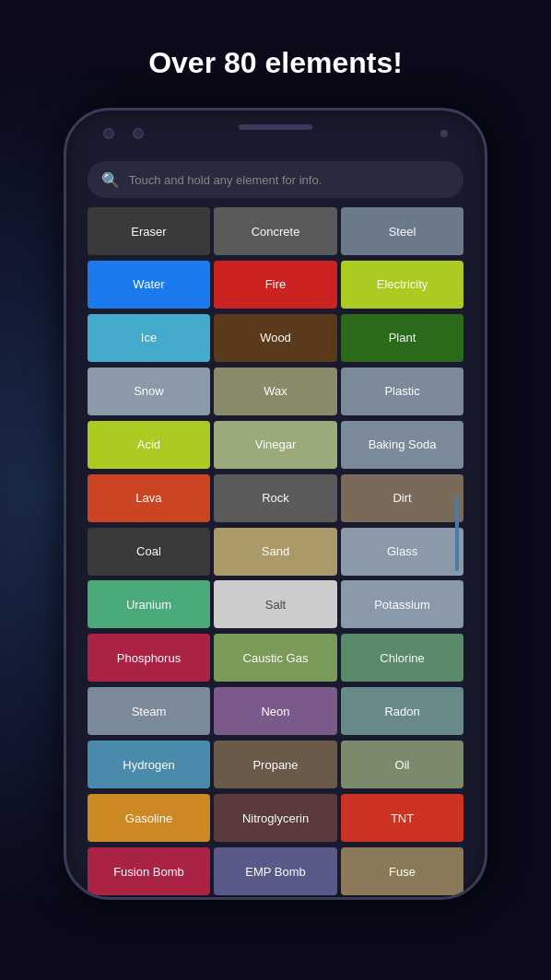 The height and width of the screenshot is (980, 551). Describe the element at coordinates (149, 445) in the screenshot. I see `element-cell-acid: Acid` at that location.